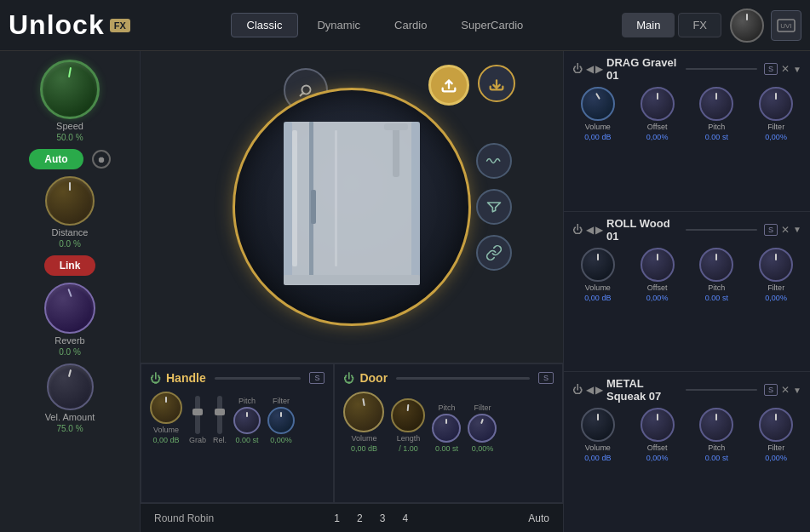  What do you see at coordinates (648, 26) in the screenshot?
I see `tab-main: Main` at bounding box center [648, 26].